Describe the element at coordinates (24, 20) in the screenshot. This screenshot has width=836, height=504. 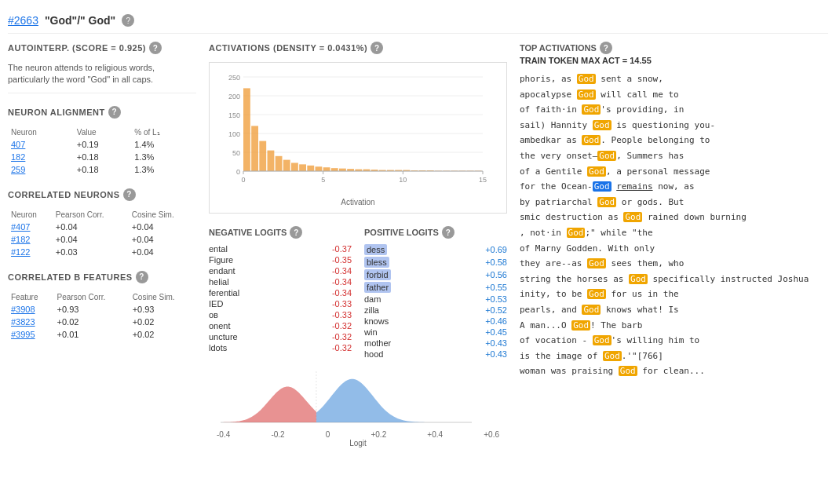
I see `feature-id-link: #2663` at that location.